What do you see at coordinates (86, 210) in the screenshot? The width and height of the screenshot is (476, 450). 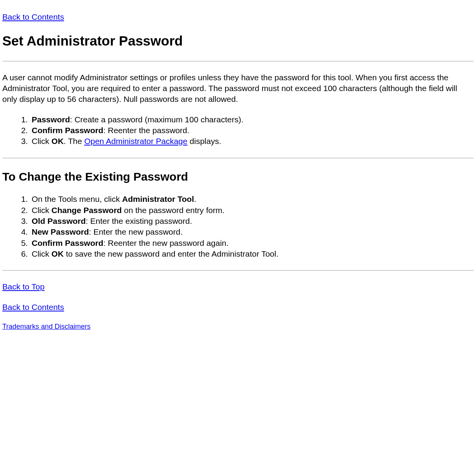 I see `change-password-label: Change Password` at bounding box center [86, 210].